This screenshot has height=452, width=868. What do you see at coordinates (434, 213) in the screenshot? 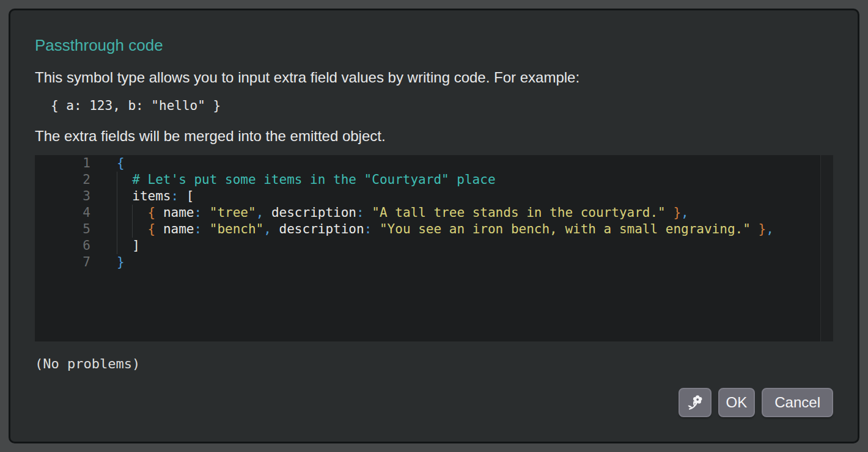
I see `code-line: 4 { name: "tree", description: "A tall t…` at bounding box center [434, 213].